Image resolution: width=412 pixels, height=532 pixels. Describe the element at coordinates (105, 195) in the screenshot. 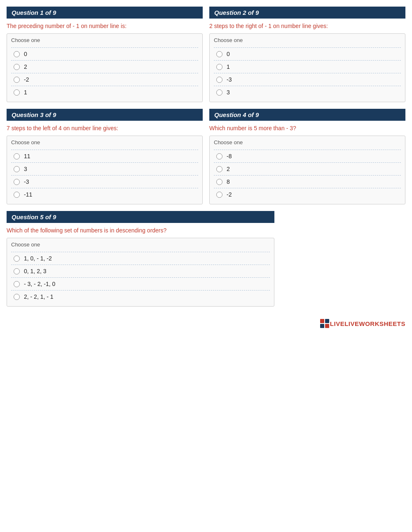

I see `question-3-choice-3: -11` at that location.